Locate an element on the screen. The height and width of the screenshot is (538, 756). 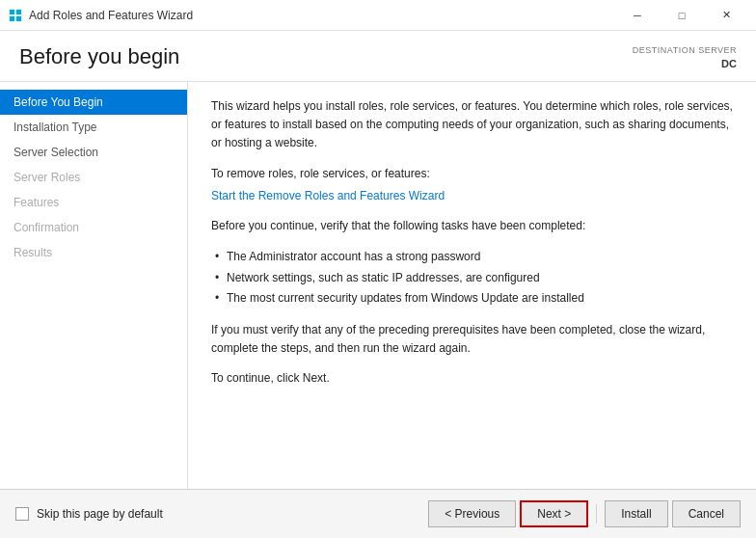
sidebar-item-results: Results is located at coordinates (94, 253).